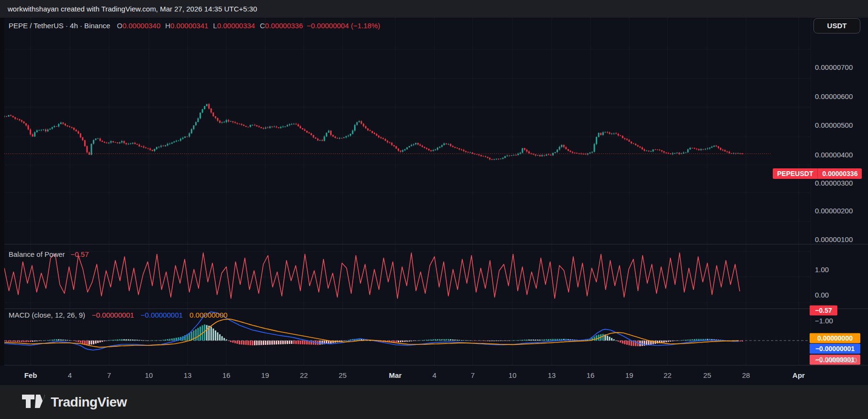 This screenshot has width=868, height=419. Describe the element at coordinates (434, 402) in the screenshot. I see `footer-bar` at that location.